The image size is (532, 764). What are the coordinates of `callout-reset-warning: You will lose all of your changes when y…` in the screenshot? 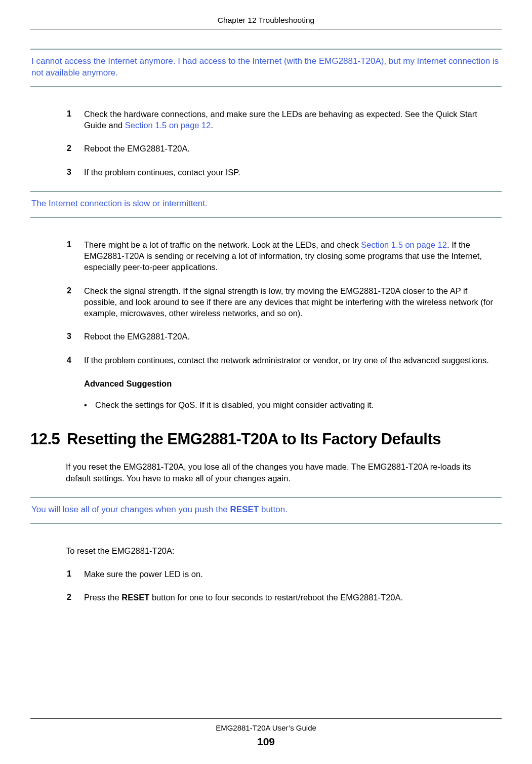 It's located at (266, 511).